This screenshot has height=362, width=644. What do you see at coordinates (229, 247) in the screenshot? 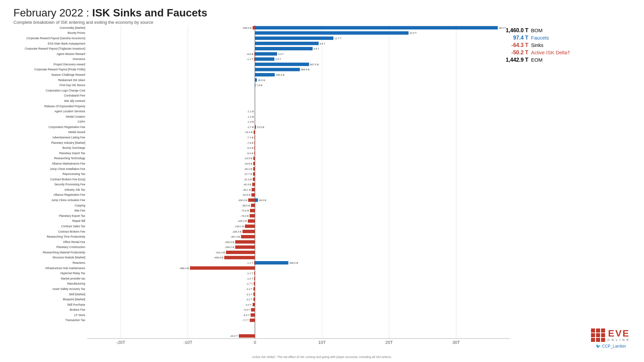
I see `svg-text: -294.2 B` at bounding box center [229, 247].